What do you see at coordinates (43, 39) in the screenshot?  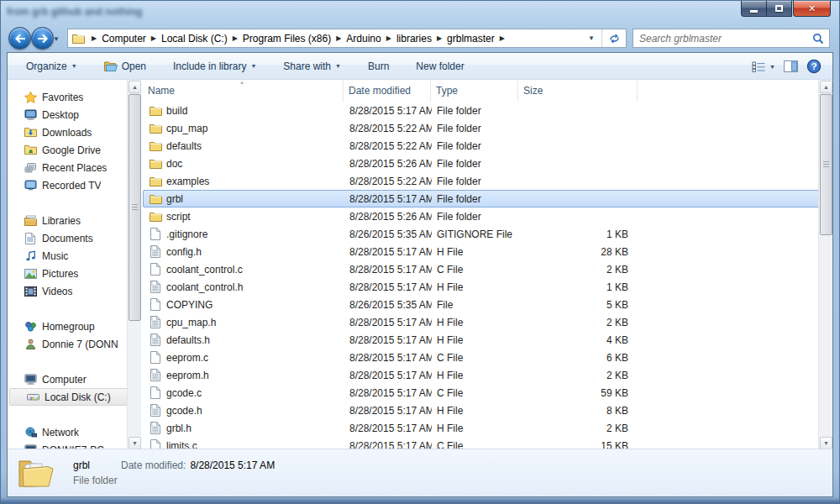 I see `forward-arrow-icon` at bounding box center [43, 39].